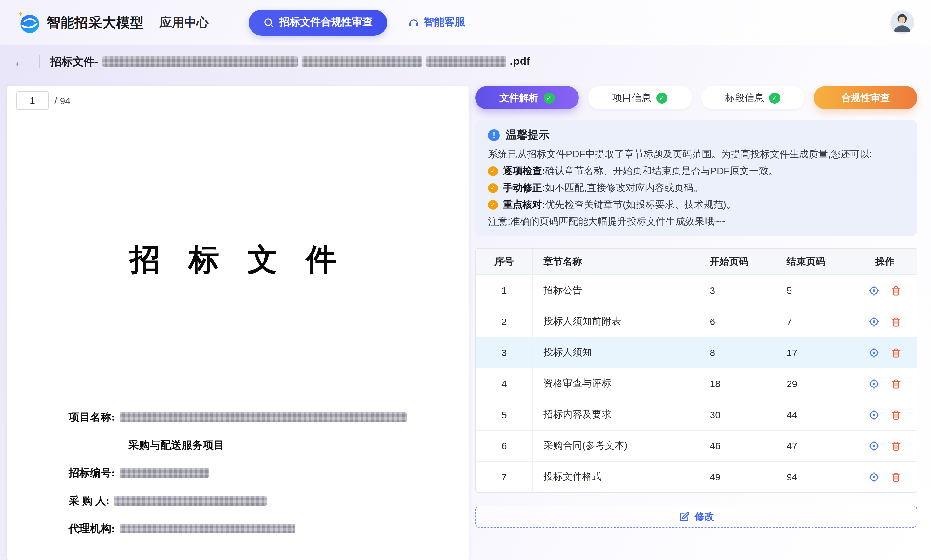 The height and width of the screenshot is (560, 931). I want to click on bid-number-label: 招标编号:, so click(92, 473).